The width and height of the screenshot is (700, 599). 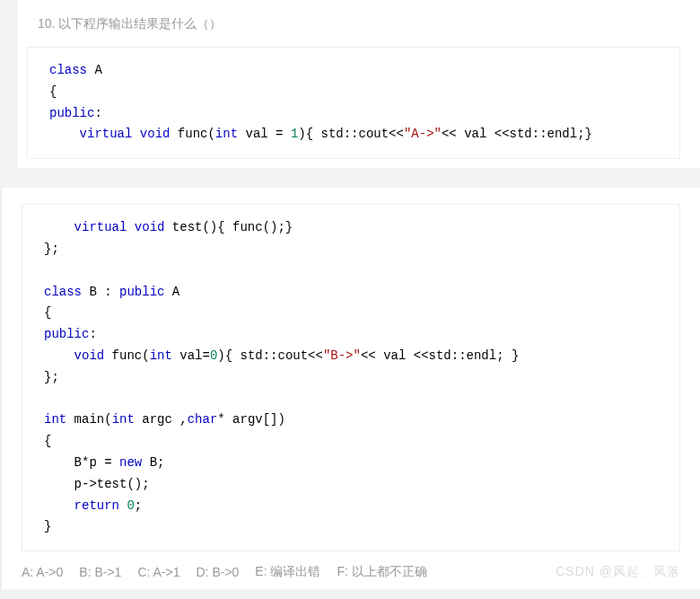 I want to click on question-number: 10., so click(x=47, y=23).